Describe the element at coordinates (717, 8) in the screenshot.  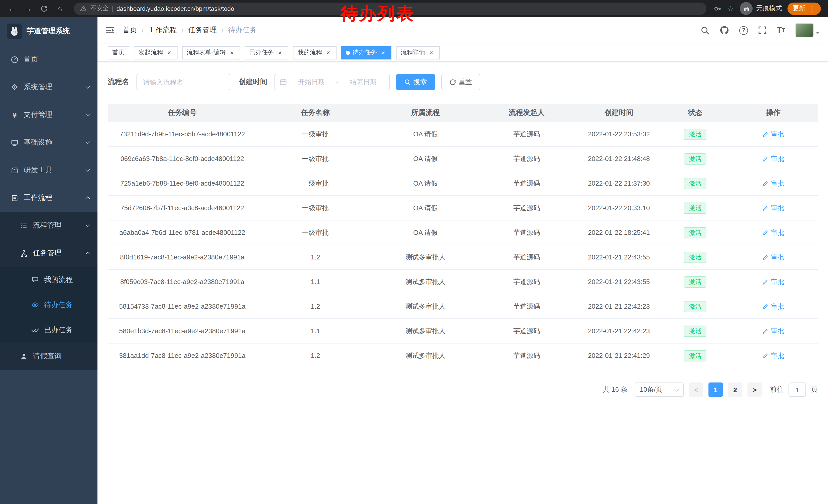
I see `password-key-icon` at that location.